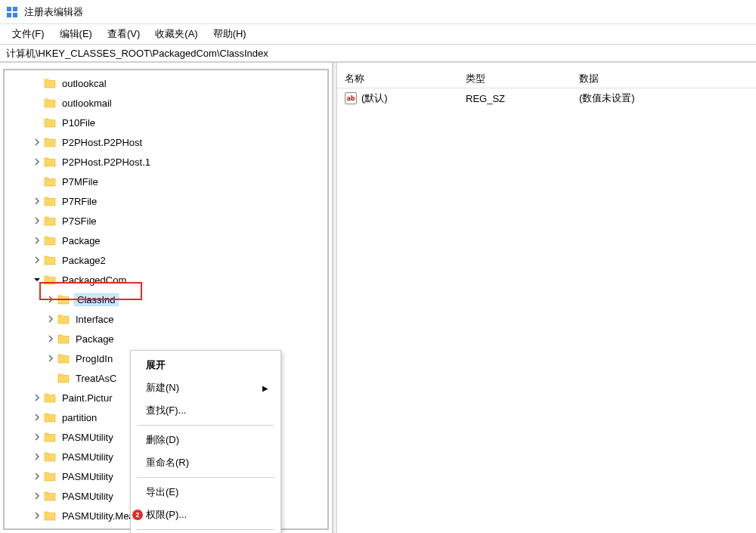  I want to click on tree-item-label: ProgIdIn, so click(94, 358).